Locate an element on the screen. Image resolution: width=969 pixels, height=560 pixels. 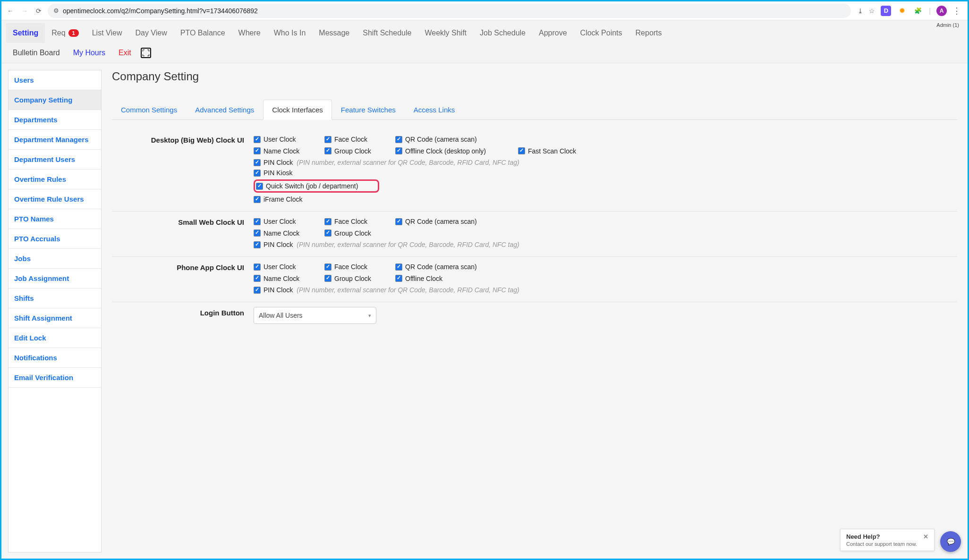
nav-day-view: Day View is located at coordinates (151, 33).